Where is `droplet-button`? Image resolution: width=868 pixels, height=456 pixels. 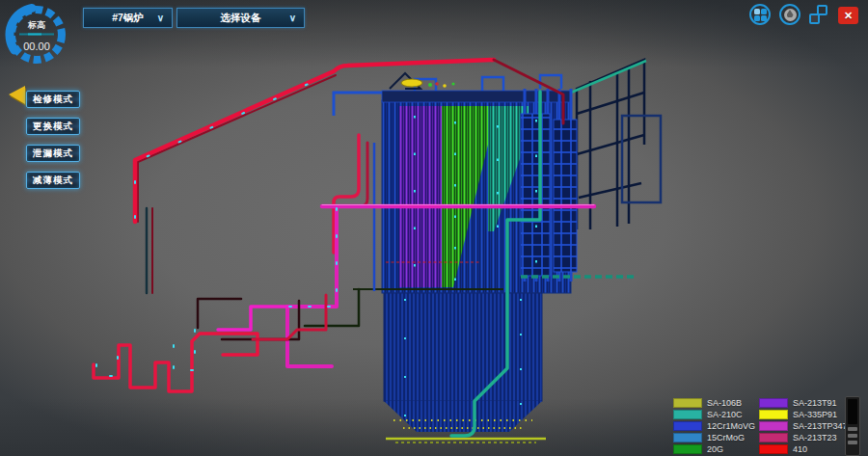 droplet-button is located at coordinates (790, 14).